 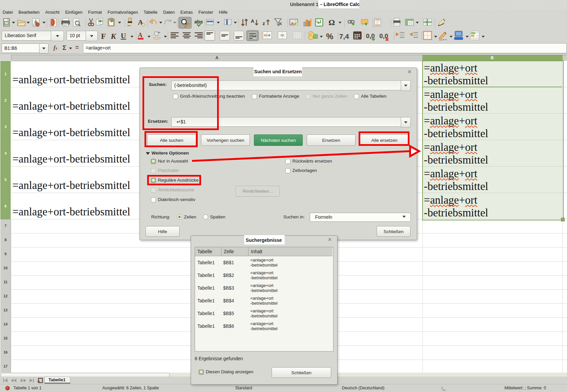 I want to click on svg-text: 7,4, so click(x=344, y=36).